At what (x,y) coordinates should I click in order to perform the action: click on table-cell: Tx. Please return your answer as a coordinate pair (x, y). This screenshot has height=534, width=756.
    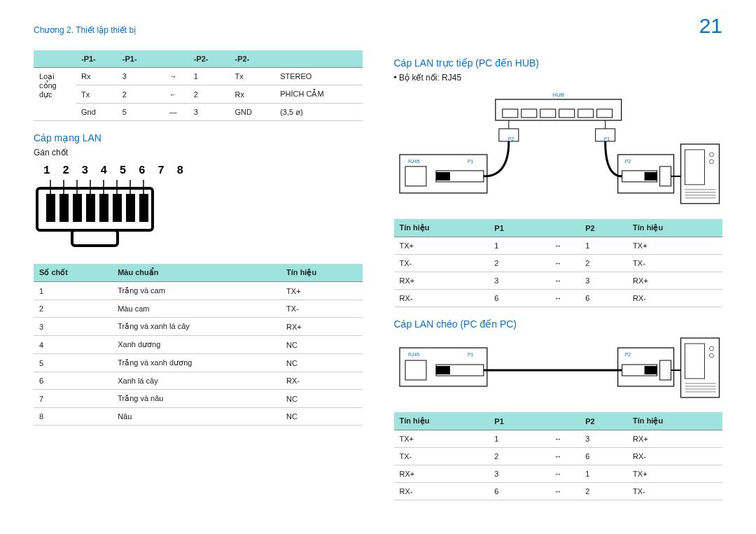
    Looking at the image, I should click on (97, 94).